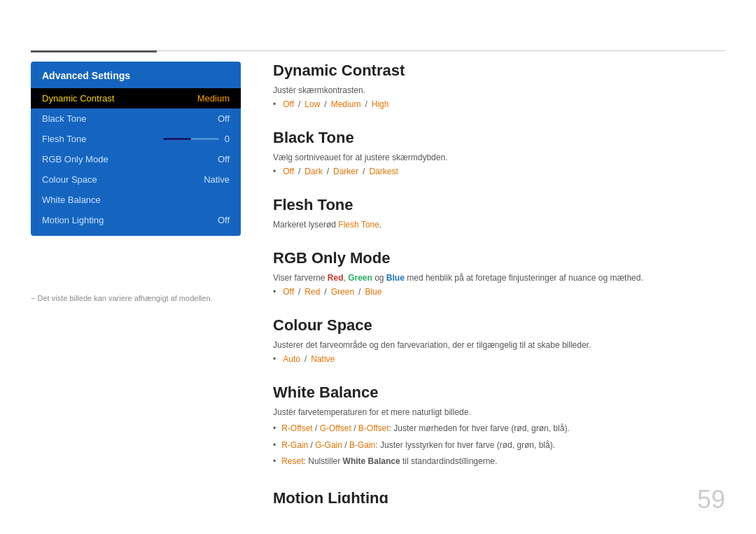 The height and width of the screenshot is (534, 756). Describe the element at coordinates (499, 446) in the screenshot. I see `wb-detail-row: • R-Gain / G-Gain / B-Gain: Juster lysst…` at that location.